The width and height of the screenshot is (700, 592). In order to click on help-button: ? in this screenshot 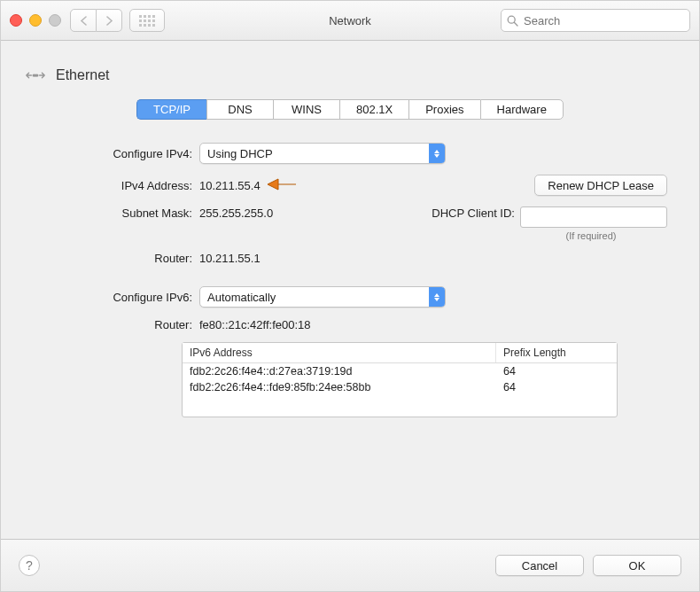, I will do `click(29, 565)`.